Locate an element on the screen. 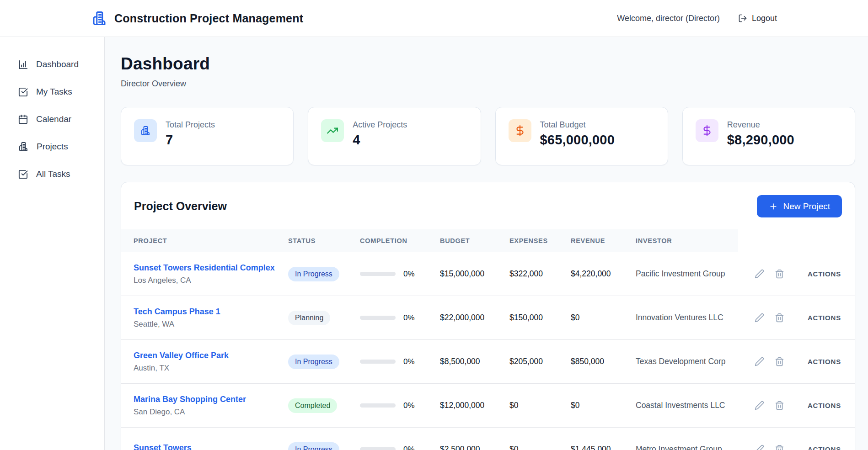 This screenshot has width=868, height=450. brand: Construction Project Management is located at coordinates (197, 18).